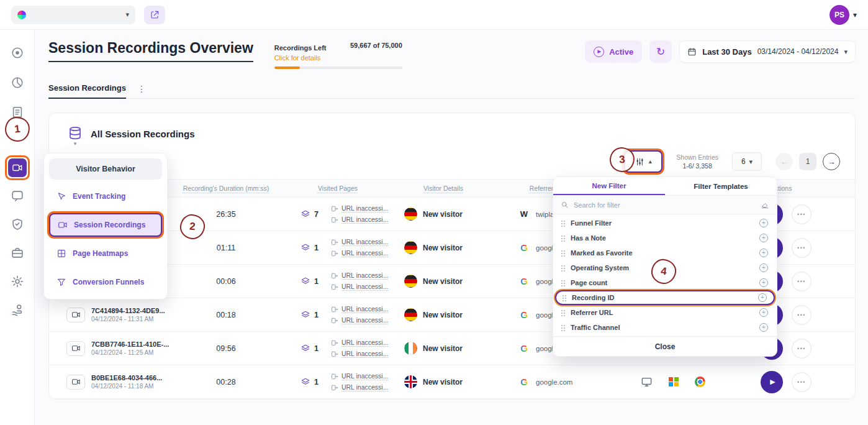  Describe the element at coordinates (665, 327) in the screenshot. I see `filter-option-traffic-channel: Traffic Channel+` at that location.